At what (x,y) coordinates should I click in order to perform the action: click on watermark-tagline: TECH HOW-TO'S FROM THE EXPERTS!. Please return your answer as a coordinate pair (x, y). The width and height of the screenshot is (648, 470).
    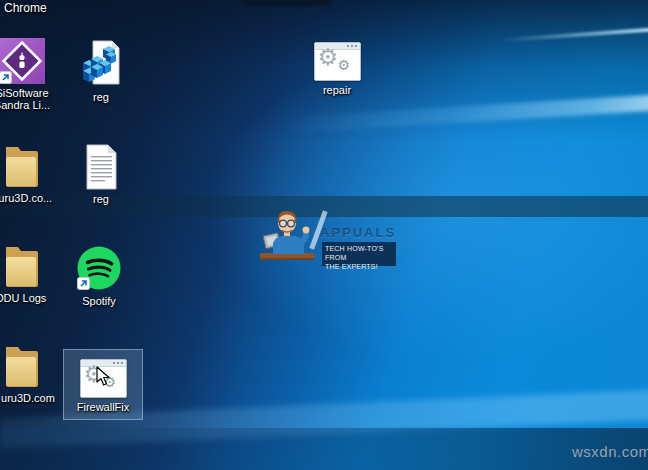
    Looking at the image, I should click on (359, 254).